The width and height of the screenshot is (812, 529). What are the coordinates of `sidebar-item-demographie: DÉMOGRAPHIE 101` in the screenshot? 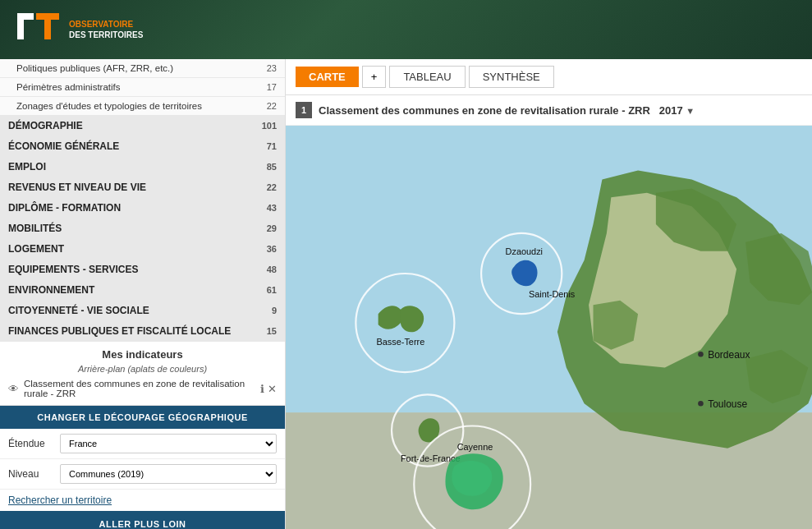 It's located at (143, 126).